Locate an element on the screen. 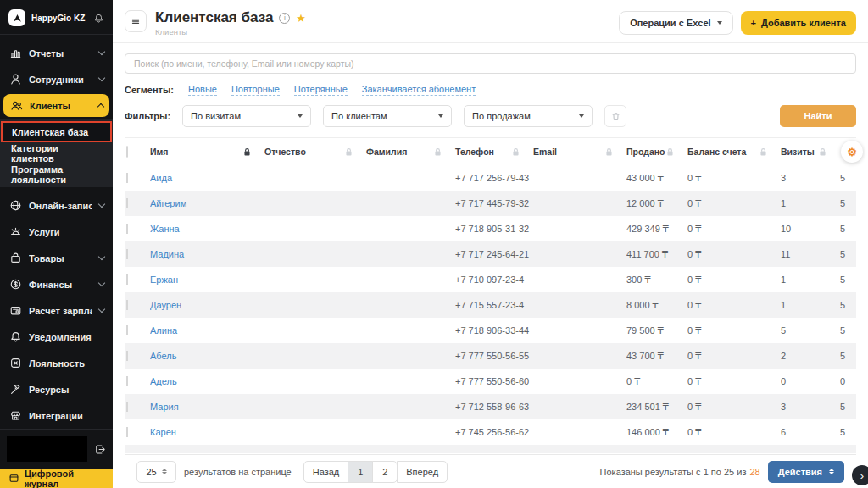 The width and height of the screenshot is (868, 488). favorite-star-icon: ★ is located at coordinates (301, 19).